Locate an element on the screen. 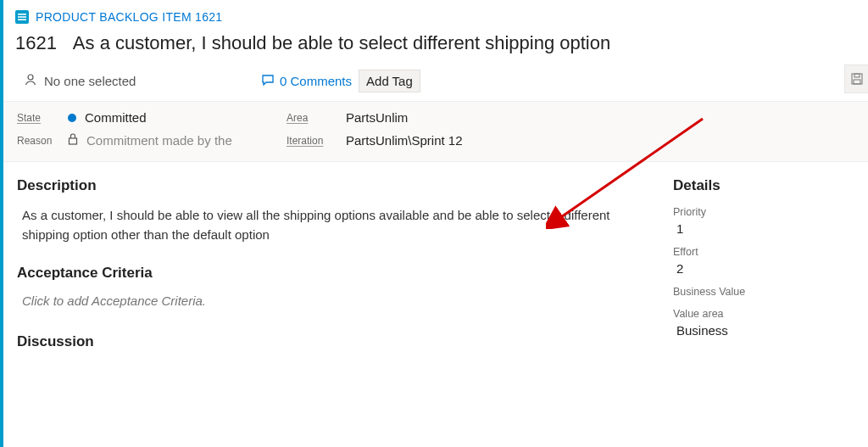 Image resolution: width=868 pixels, height=447 pixels. iteration-field: Iteration PartsUnlim\Sprint 12 is located at coordinates (375, 141).